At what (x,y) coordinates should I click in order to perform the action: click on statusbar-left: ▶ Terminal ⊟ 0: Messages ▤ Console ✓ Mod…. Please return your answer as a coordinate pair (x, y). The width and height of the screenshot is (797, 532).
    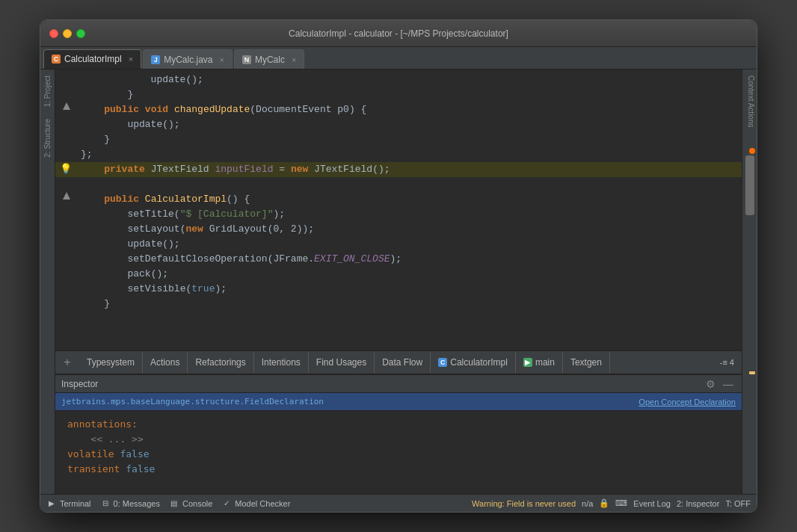
    Looking at the image, I should click on (168, 504).